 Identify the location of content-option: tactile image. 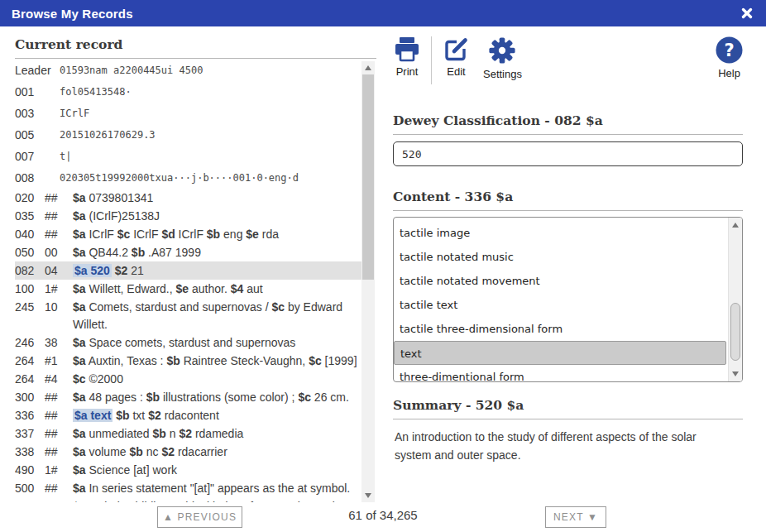
(561, 233).